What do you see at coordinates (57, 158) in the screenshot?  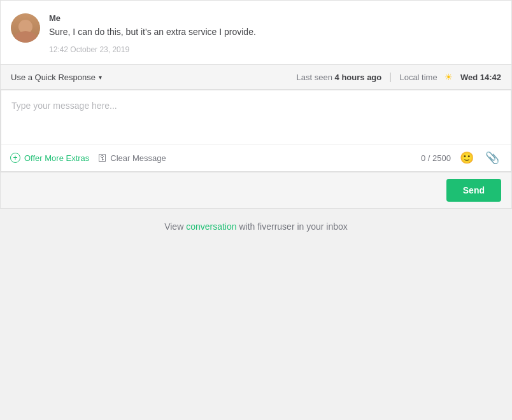 I see `offer-extras-label: Offer More Extras` at bounding box center [57, 158].